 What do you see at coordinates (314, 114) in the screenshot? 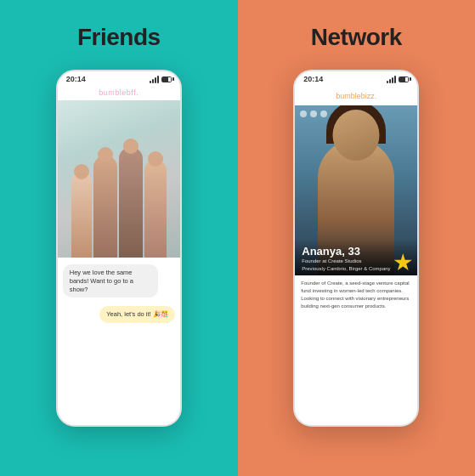
I see `photo-dots` at bounding box center [314, 114].